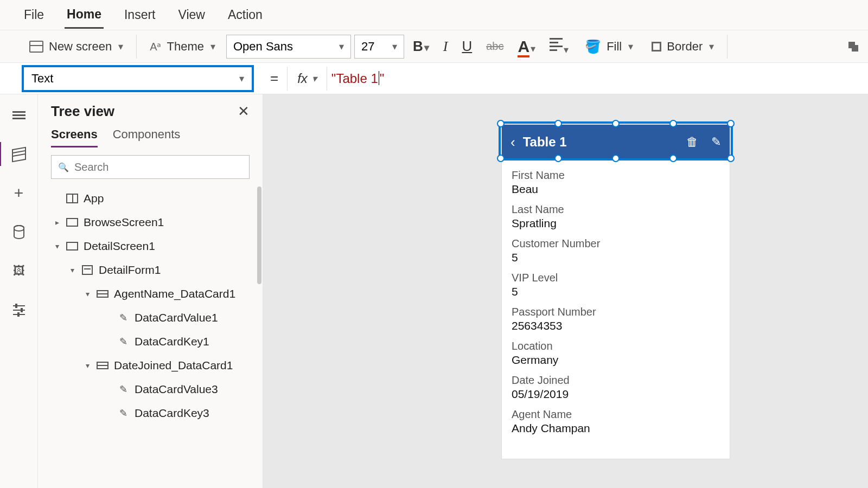 The width and height of the screenshot is (868, 488). I want to click on theme-button: Aᵃ Theme ▾, so click(182, 47).